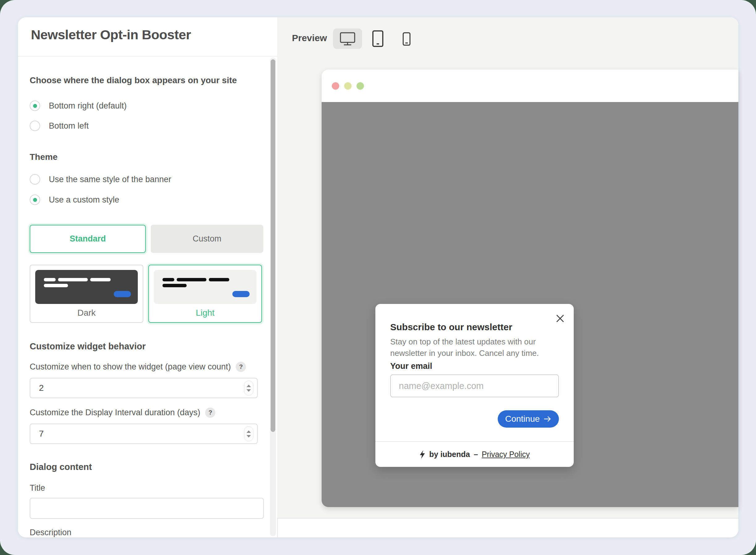  I want to click on radio-label: Bottom left, so click(68, 126).